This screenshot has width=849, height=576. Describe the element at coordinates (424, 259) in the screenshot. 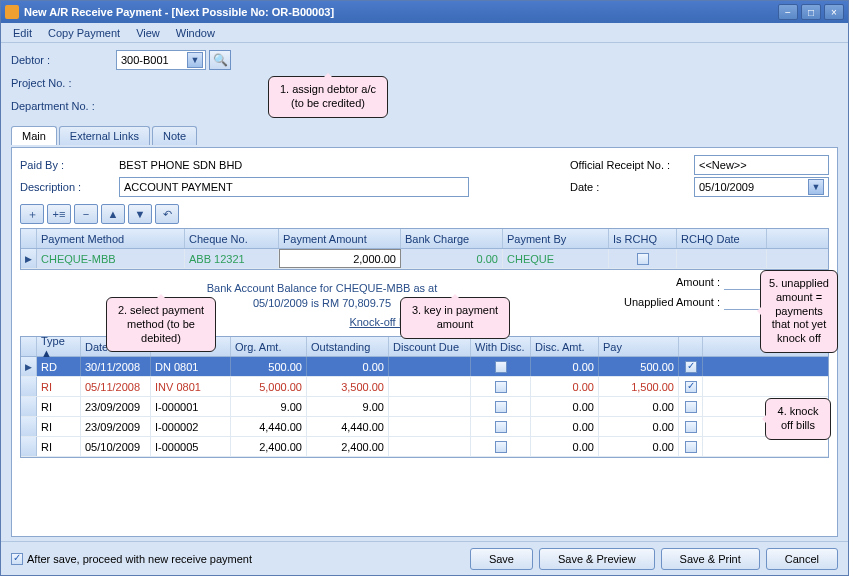

I see `payment-row: ▶ CHEQUE-MBB ABB 12321 2,000.00 0.00 CHE…` at that location.